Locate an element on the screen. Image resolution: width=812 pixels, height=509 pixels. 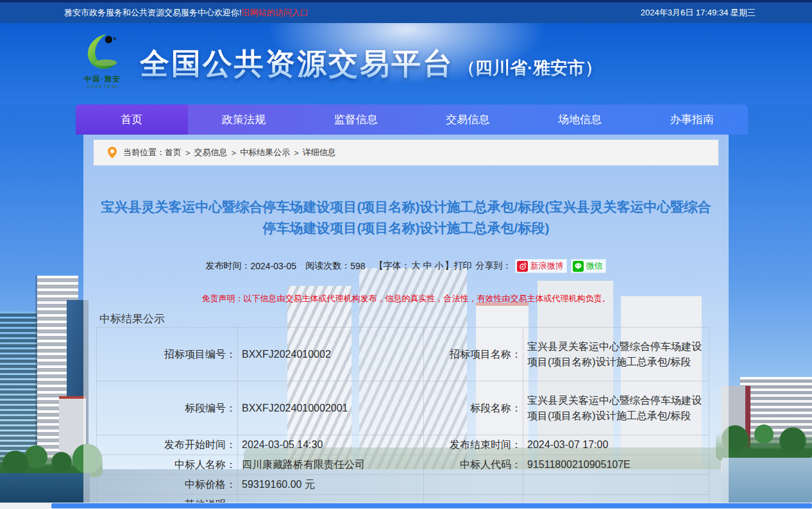
share-weibo-label: 新浪微博 is located at coordinates (546, 266).